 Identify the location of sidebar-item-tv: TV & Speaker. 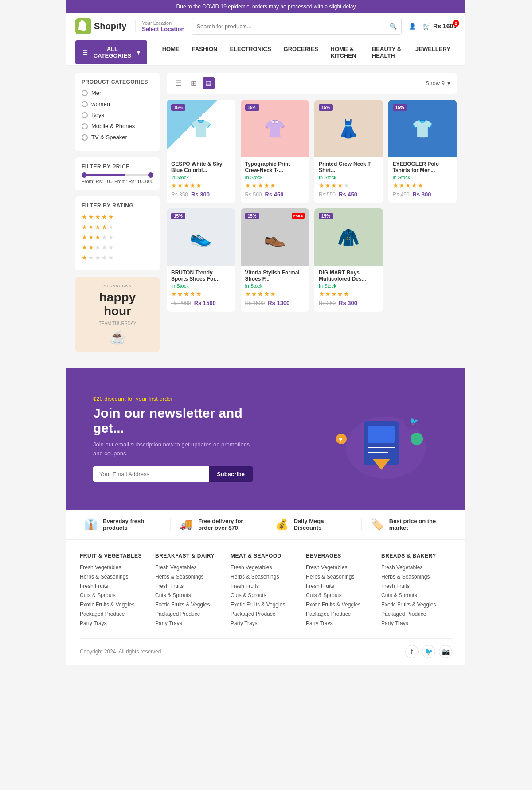
(117, 137).